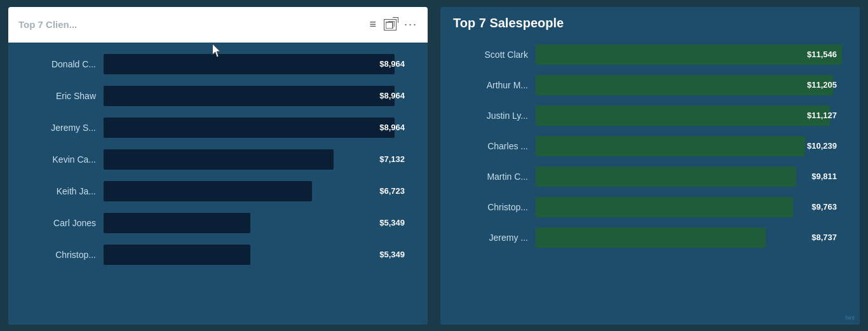  What do you see at coordinates (822, 116) in the screenshot?
I see `bar-value: $11,127` at bounding box center [822, 116].